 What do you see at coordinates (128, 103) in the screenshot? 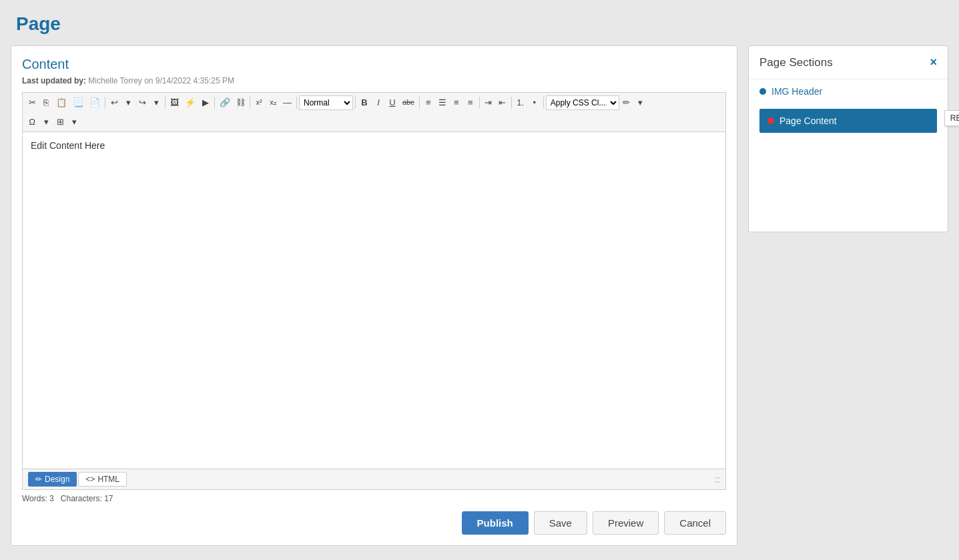
I see `undo-dropdown-btn: ▾` at bounding box center [128, 103].